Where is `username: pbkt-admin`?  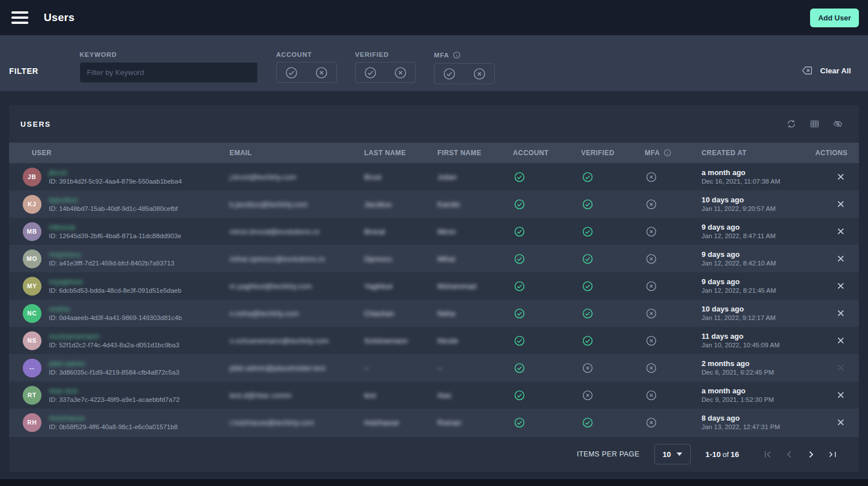 username: pbkt-admin is located at coordinates (114, 364).